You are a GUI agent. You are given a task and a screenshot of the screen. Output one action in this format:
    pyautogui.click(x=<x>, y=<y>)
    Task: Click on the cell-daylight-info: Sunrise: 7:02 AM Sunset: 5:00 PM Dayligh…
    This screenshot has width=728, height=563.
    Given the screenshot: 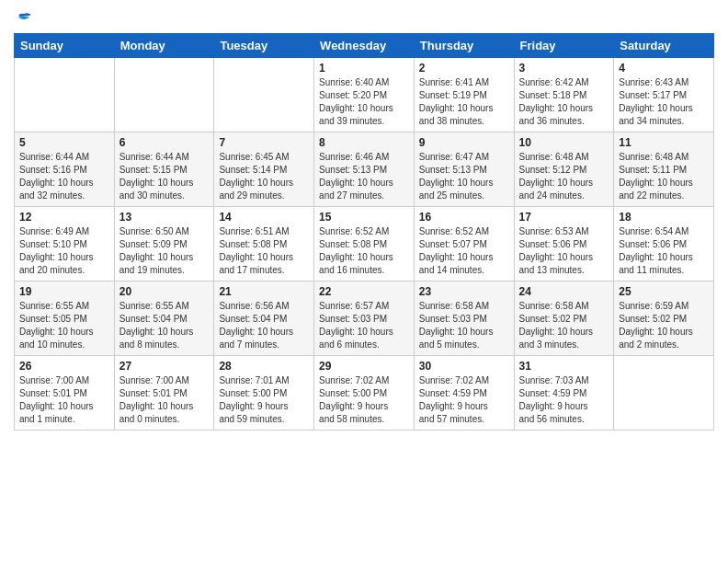 What is the action you would take?
    pyautogui.click(x=364, y=400)
    